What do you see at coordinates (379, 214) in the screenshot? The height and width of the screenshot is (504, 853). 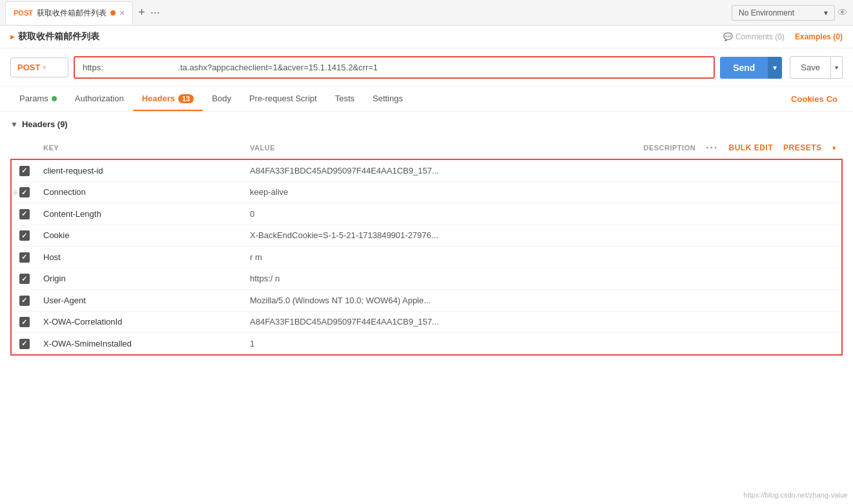 I see `row-value: 0` at bounding box center [379, 214].